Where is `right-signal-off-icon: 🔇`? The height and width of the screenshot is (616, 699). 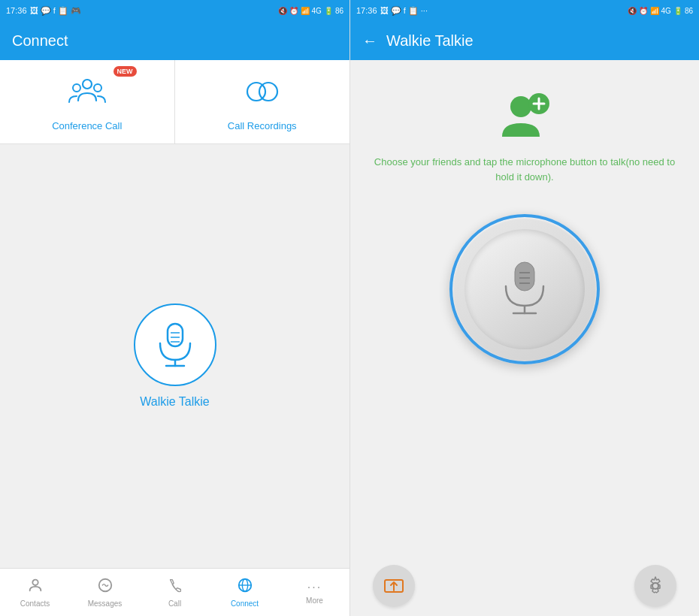
right-signal-off-icon: 🔇 is located at coordinates (632, 11).